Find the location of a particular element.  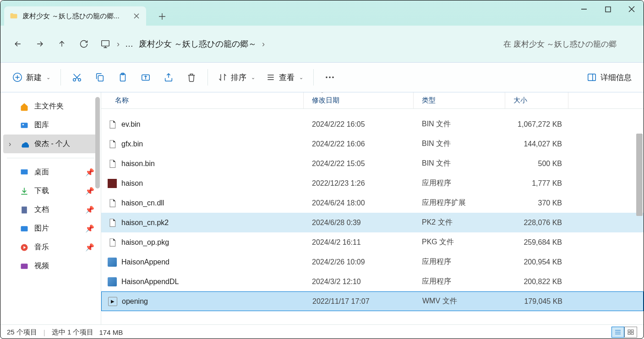

sidebar-scrollbar is located at coordinates (98, 143).